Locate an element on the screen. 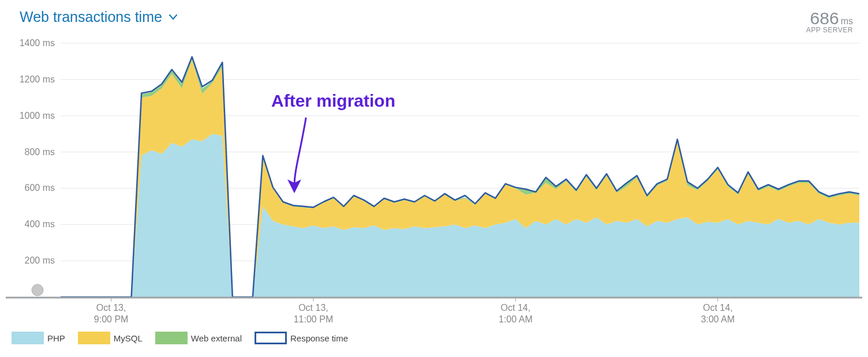  svg-text: 11:00 PM is located at coordinates (313, 320).